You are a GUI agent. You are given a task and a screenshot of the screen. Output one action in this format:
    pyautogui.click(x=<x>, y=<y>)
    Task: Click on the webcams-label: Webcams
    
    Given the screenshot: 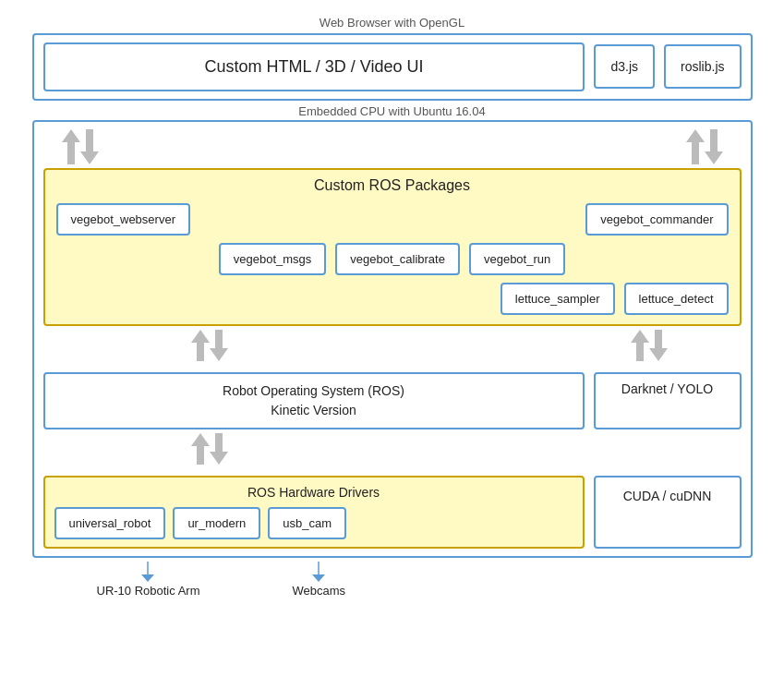 What is the action you would take?
    pyautogui.click(x=319, y=591)
    